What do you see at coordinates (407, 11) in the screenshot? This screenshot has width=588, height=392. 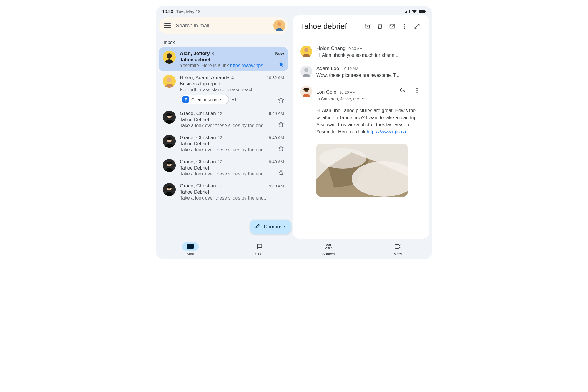 I see `cellular-icon` at bounding box center [407, 11].